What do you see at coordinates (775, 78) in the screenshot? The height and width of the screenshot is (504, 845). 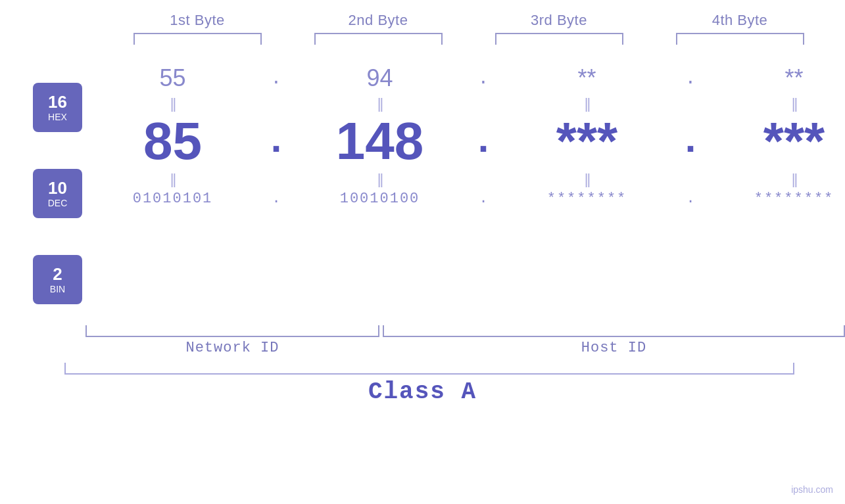 I see `hex-b4-cell: **` at bounding box center [775, 78].